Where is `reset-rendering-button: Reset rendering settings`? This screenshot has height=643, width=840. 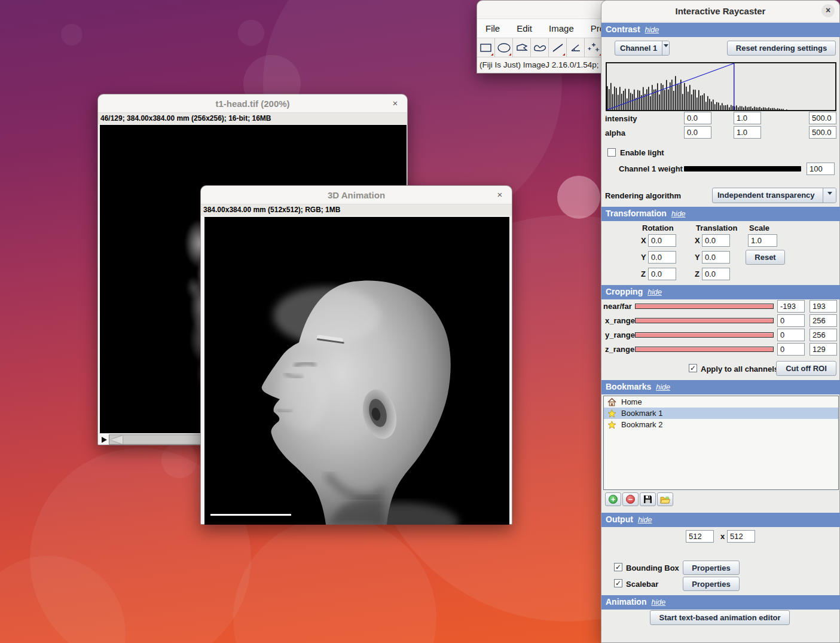 reset-rendering-button: Reset rendering settings is located at coordinates (781, 48).